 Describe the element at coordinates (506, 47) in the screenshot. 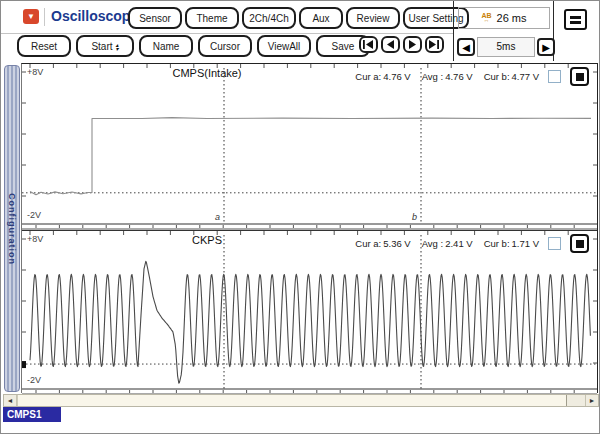

I see `timebase-value: 5ms` at that location.